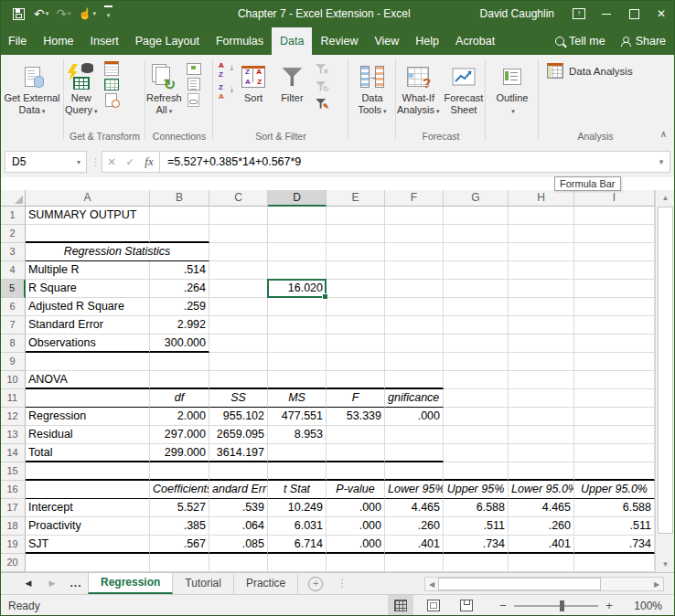 This screenshot has height=616, width=675. Describe the element at coordinates (414, 380) in the screenshot. I see `cell-F10` at that location.